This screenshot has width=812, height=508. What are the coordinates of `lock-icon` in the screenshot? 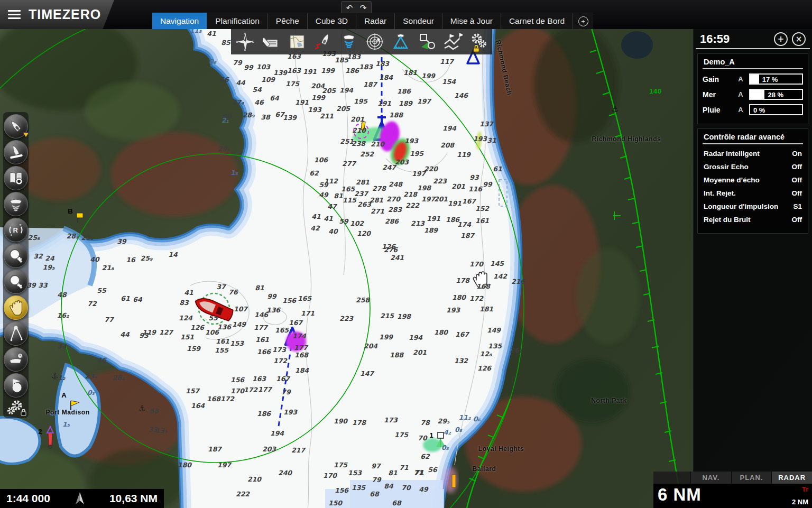 It's located at (23, 413).